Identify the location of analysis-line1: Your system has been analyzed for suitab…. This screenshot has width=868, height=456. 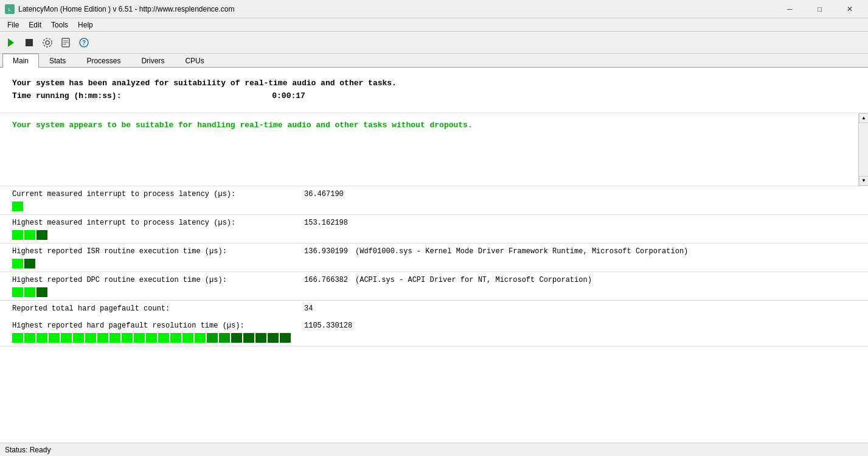
(434, 84).